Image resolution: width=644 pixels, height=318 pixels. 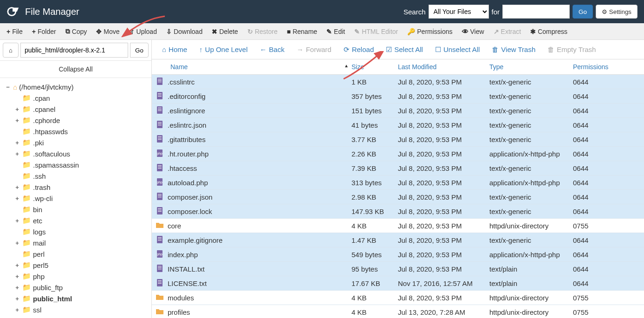 I want to click on tree-item-cpanel: +📁.cpanel, so click(x=80, y=109).